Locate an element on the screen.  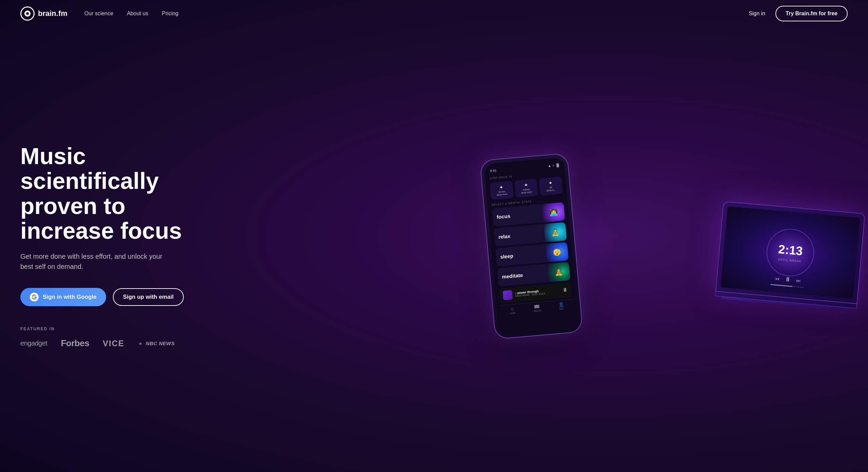
hero-buttons: Sign in with Google Sign up with email is located at coordinates (122, 297).